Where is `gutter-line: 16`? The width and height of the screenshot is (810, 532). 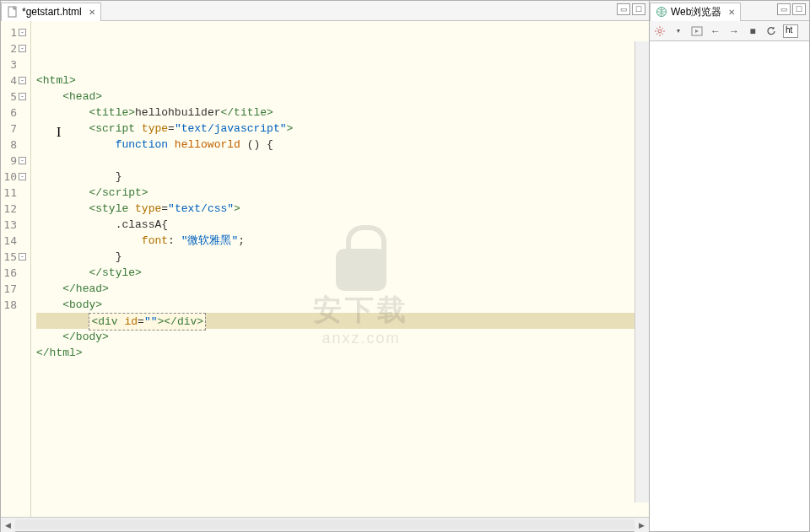 gutter-line: 16 is located at coordinates (15, 273).